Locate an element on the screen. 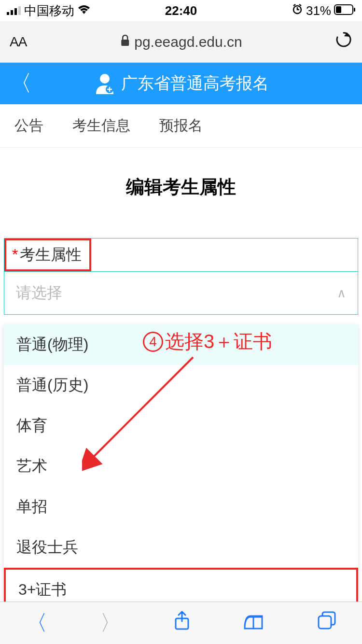 The height and width of the screenshot is (644, 362). candidate-attr-field: *考生属性 is located at coordinates (181, 255).